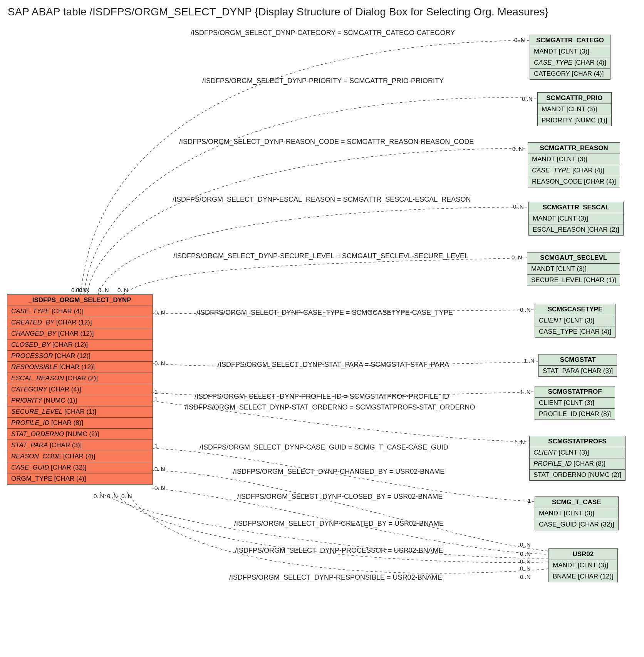  What do you see at coordinates (557, 120) in the screenshot?
I see `field-name: PRIORITY` at bounding box center [557, 120].